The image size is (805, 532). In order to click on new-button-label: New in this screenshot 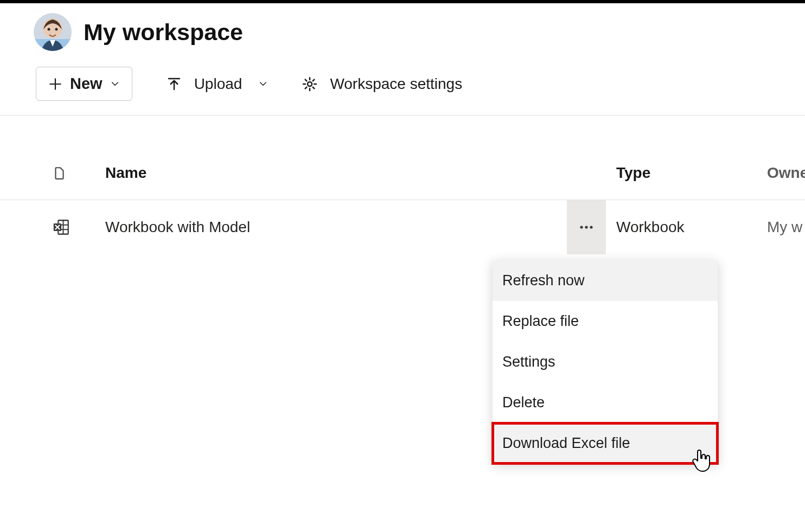, I will do `click(86, 84)`.